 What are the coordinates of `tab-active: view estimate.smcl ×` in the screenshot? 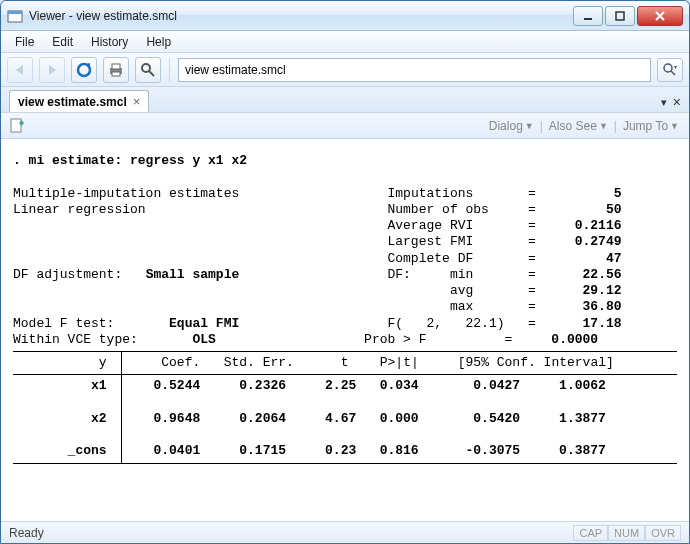 It's located at (79, 101).